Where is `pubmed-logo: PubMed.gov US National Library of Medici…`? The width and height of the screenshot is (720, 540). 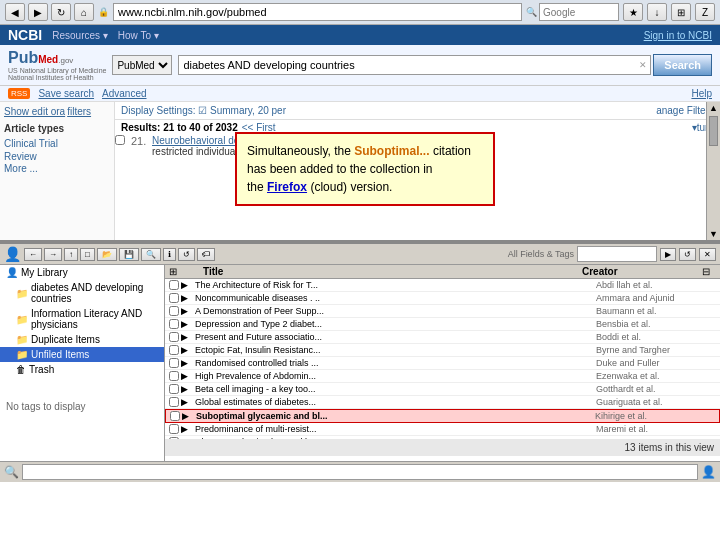 pubmed-logo: PubMed.gov US National Library of Medici… is located at coordinates (57, 65).